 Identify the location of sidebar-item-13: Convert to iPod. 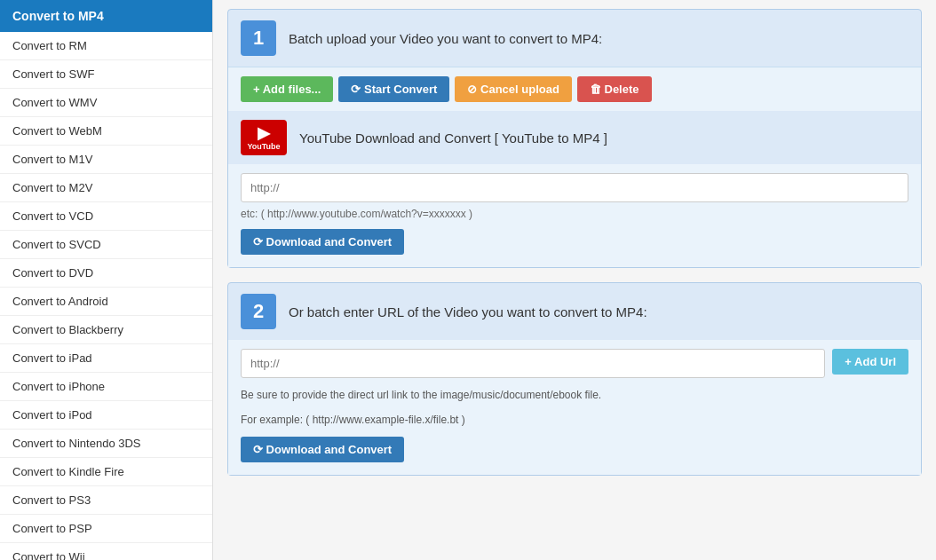
(107, 415).